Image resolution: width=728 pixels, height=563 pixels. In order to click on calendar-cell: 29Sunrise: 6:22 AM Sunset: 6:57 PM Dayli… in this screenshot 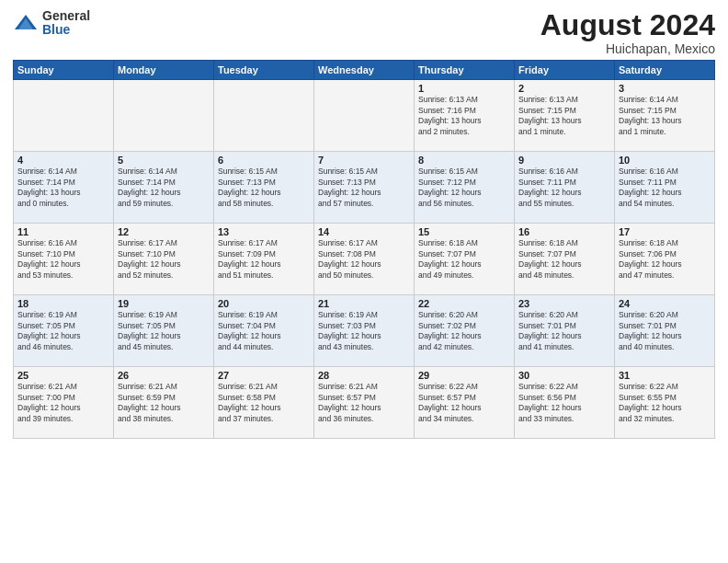, I will do `click(465, 403)`.